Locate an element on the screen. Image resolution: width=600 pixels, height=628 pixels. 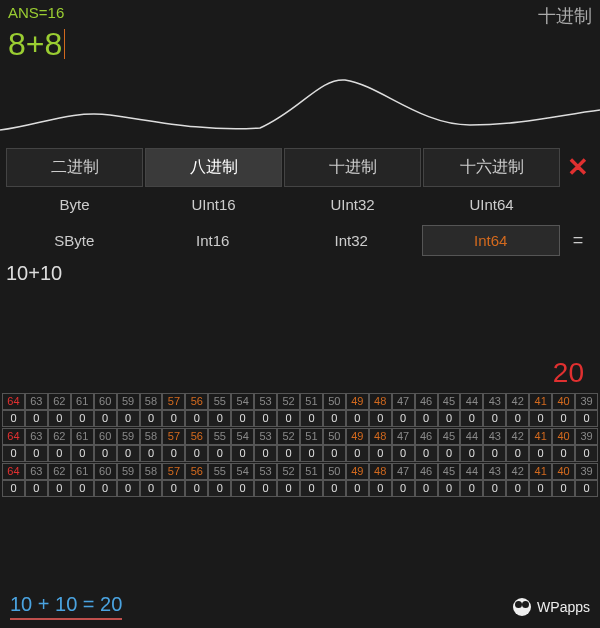
type-button: UInt16 is located at coordinates (214, 204).